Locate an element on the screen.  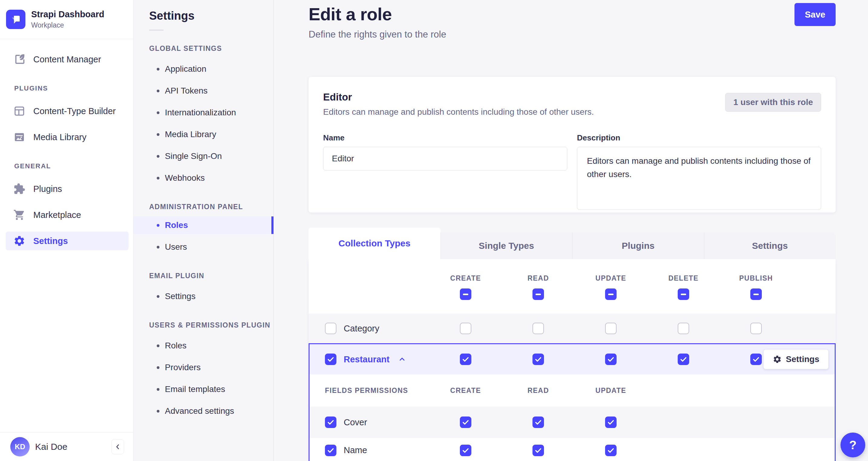
name-input is located at coordinates (445, 159).